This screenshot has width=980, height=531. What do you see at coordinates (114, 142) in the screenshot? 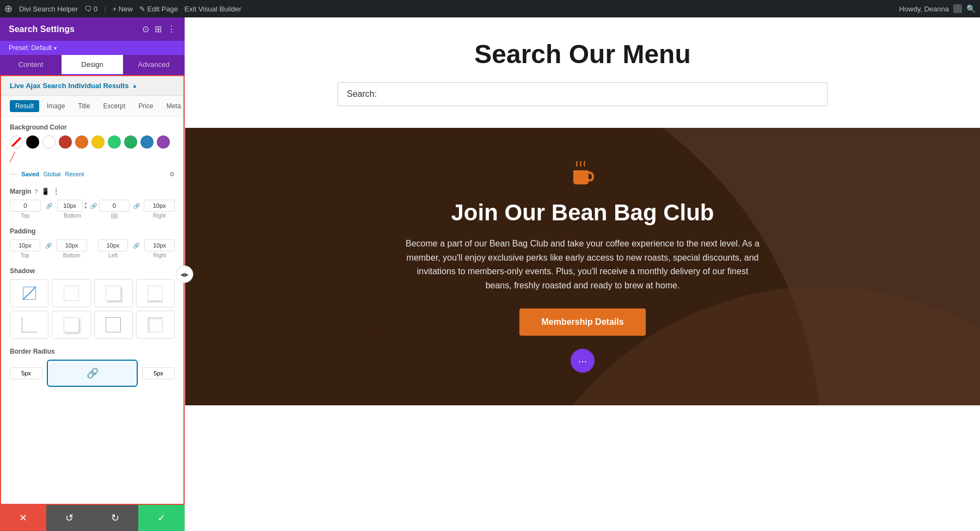
I see `swatch-green` at bounding box center [114, 142].